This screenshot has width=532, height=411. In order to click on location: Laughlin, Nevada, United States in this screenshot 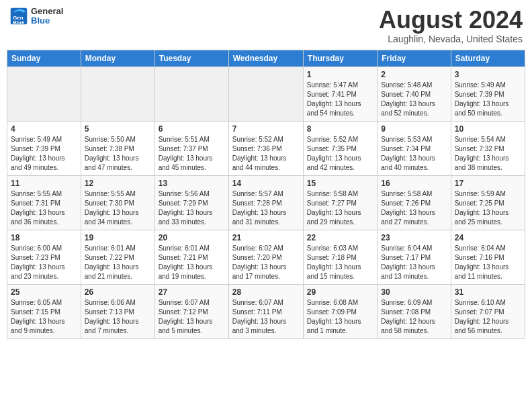, I will do `click(451, 39)`.